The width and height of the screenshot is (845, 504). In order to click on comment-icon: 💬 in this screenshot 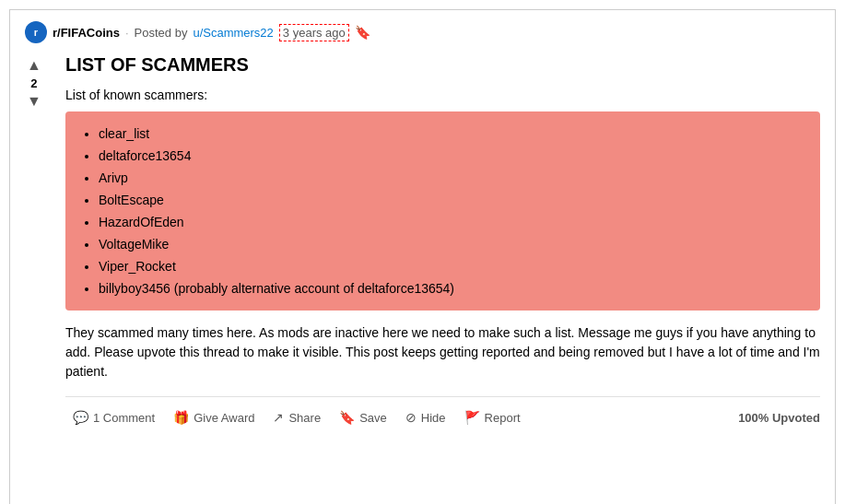, I will do `click(81, 417)`.